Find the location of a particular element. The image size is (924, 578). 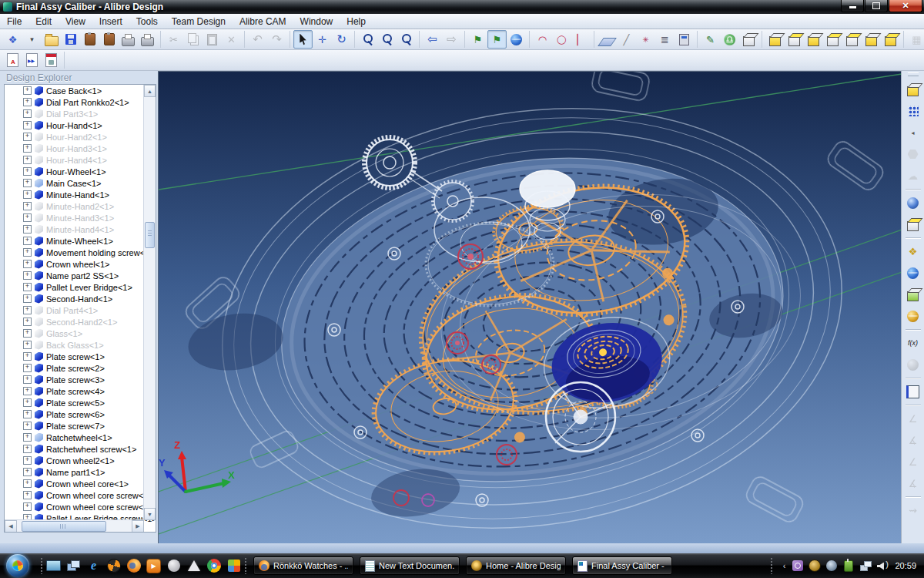

tray-network-icon is located at coordinates (865, 566).